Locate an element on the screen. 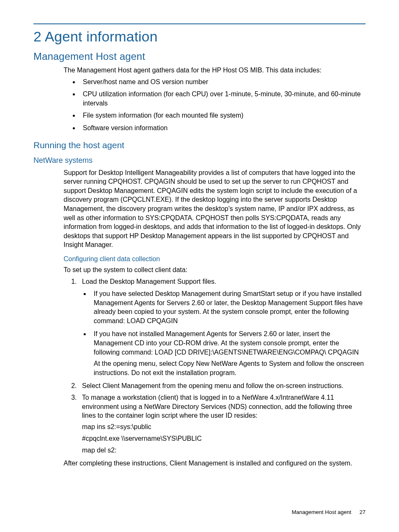 This screenshot has width=399, height=532. closing-paragraph: After completing these instructions, Cli… is located at coordinates (215, 463).